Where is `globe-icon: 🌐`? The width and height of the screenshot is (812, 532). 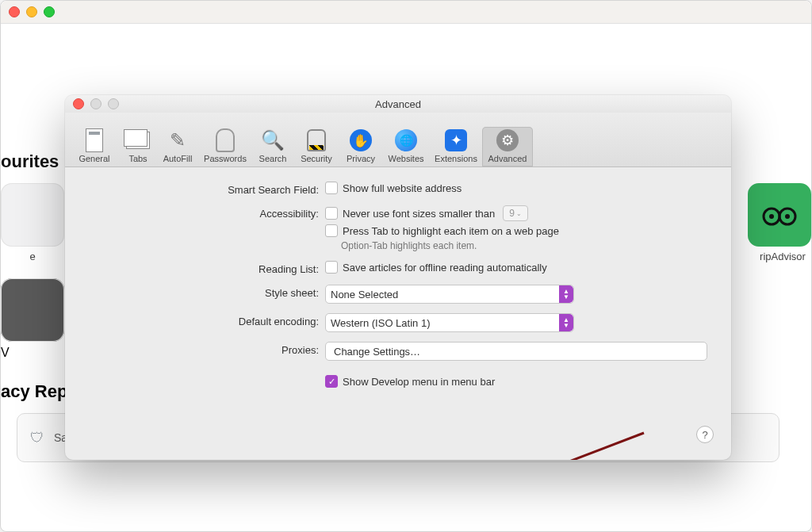
globe-icon: 🌐 is located at coordinates (406, 140).